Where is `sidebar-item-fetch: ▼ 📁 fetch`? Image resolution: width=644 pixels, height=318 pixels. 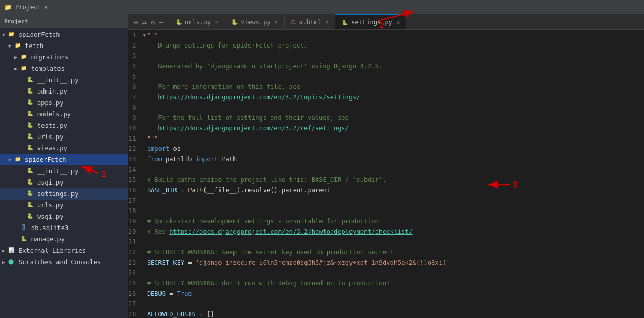
sidebar-item-fetch: ▼ 📁 fetch is located at coordinates (64, 46).